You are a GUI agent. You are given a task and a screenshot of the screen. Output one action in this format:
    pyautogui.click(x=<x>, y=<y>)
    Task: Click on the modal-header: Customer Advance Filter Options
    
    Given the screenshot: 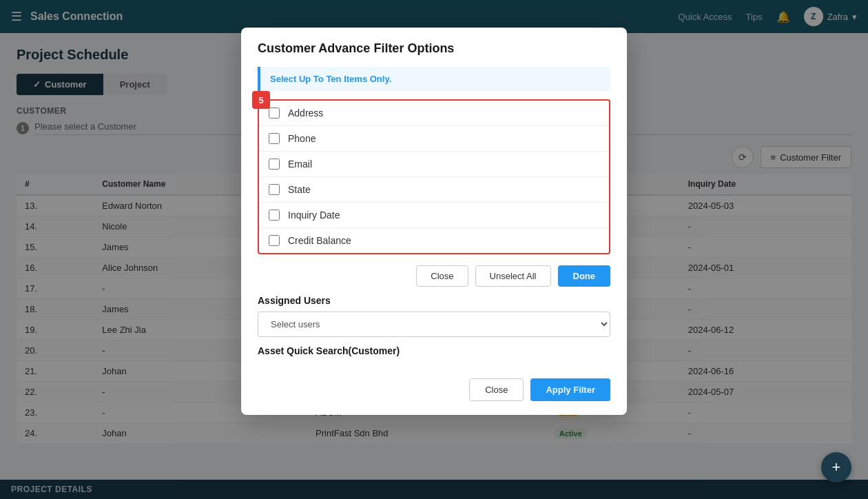 What is the action you would take?
    pyautogui.click(x=434, y=30)
    